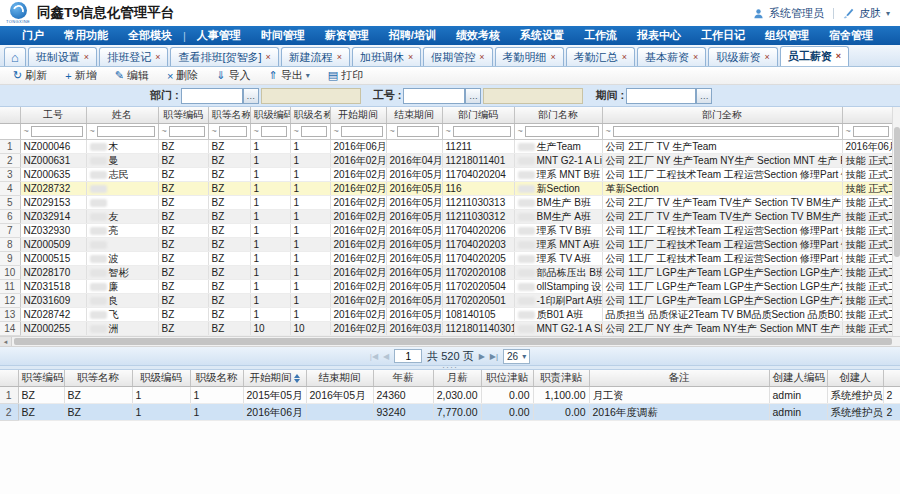 The image size is (900, 494). What do you see at coordinates (446, 272) in the screenshot?
I see `table-row: 10NZ028170智彬BZBZ112016年02月2016年05月117020…` at bounding box center [446, 272].